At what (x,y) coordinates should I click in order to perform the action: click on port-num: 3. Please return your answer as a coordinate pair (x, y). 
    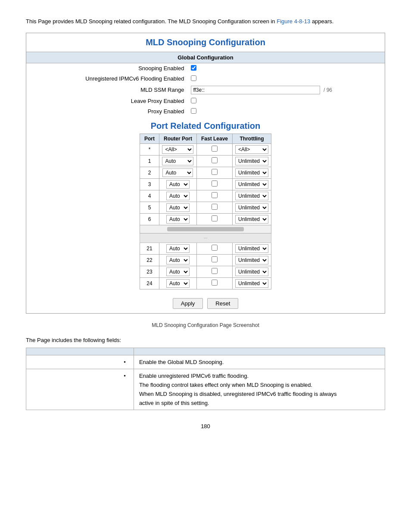
    Looking at the image, I should click on (149, 184).